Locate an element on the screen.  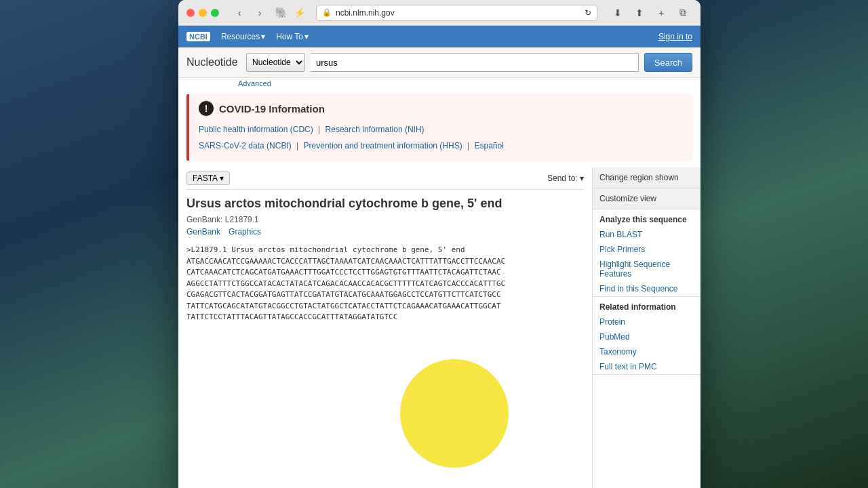
graphics-link: Graphics is located at coordinates (245, 232).